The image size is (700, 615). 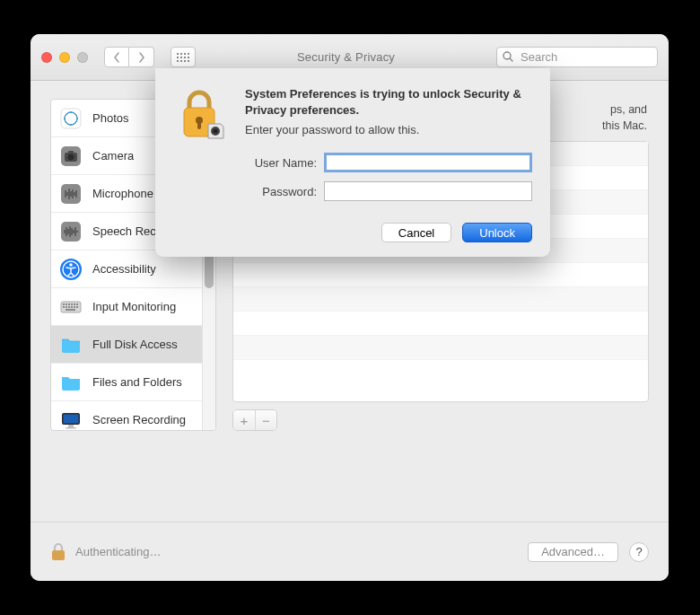 What do you see at coordinates (639, 552) in the screenshot?
I see `help-button: ?` at bounding box center [639, 552].